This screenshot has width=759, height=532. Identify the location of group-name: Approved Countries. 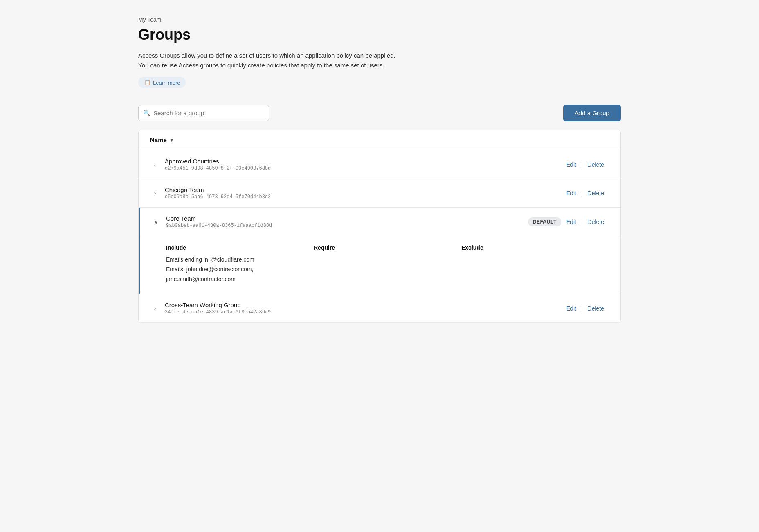
(363, 161).